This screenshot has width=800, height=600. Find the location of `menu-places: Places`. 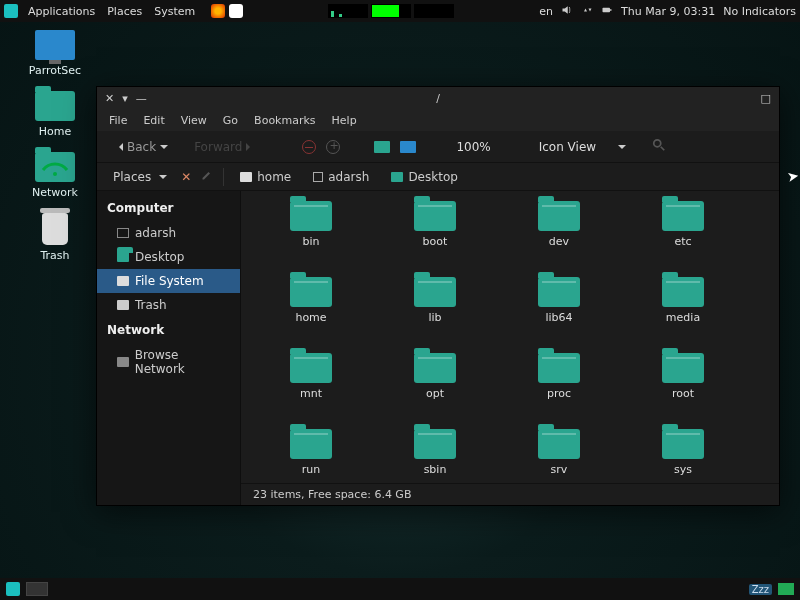

menu-places: Places is located at coordinates (124, 12).